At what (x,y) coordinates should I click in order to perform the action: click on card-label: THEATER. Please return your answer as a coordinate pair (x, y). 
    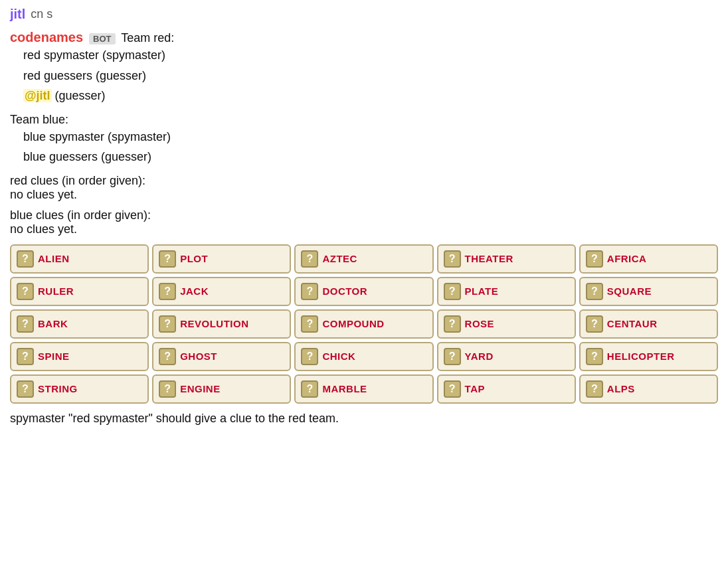
    Looking at the image, I should click on (489, 259).